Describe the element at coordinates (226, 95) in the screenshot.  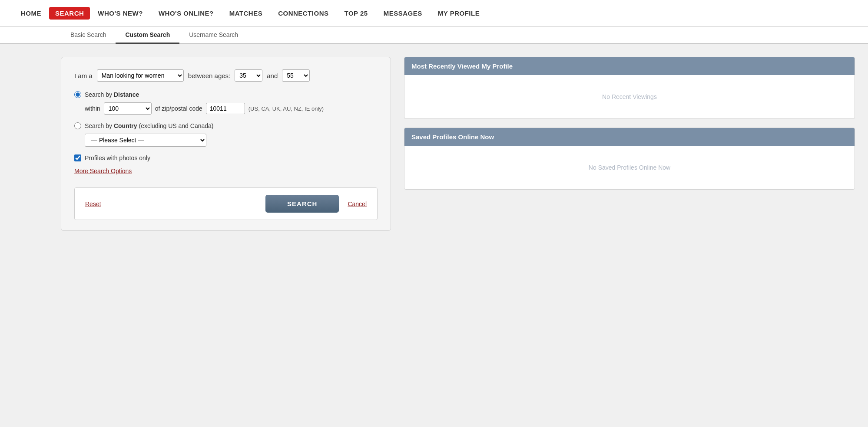
I see `distance-option-row: Search by Distance` at that location.